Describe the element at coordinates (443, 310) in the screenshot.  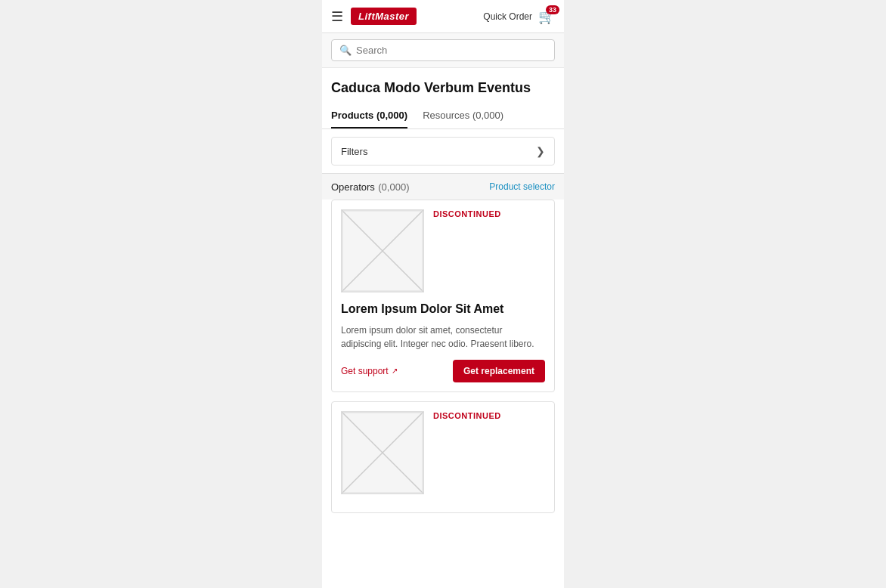
I see `product-name-1: Lorem Ipsum Dolor Sit Amet` at that location.